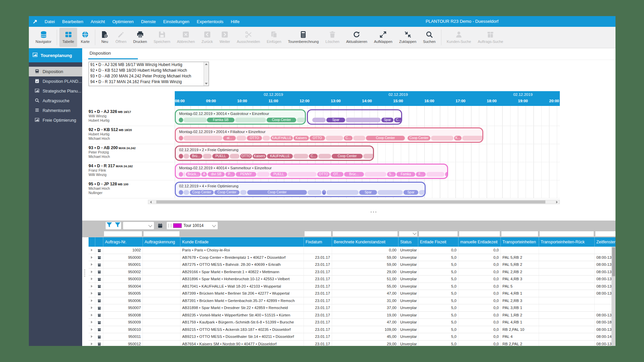 This screenshot has height=362, width=644. I want to click on tour-block: SparSparC..., so click(355, 117).